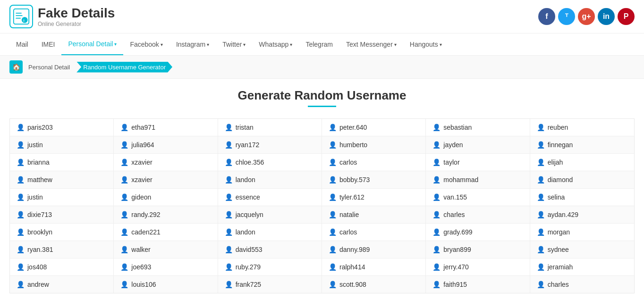 The image size is (644, 300). What do you see at coordinates (166, 127) in the screenshot?
I see `username-cell: 👤etha971` at bounding box center [166, 127].